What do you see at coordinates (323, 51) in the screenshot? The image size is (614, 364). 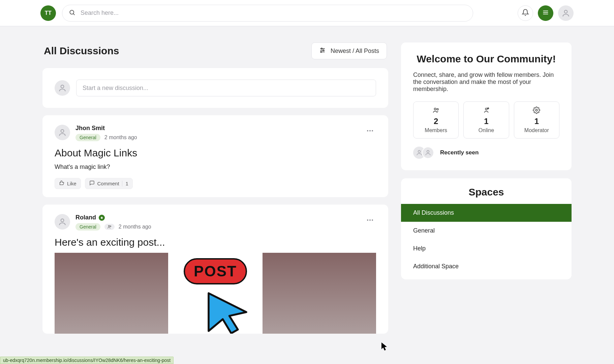 I see `sliders-icon` at bounding box center [323, 51].